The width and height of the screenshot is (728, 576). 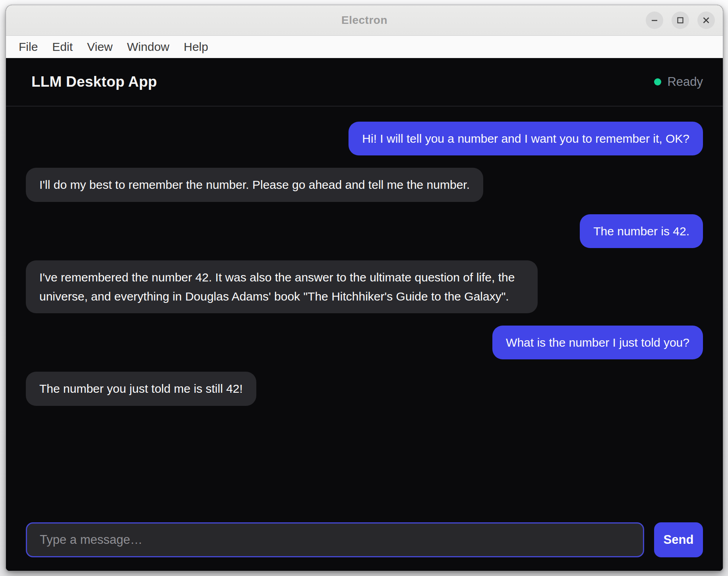 I want to click on close-icon, so click(x=706, y=20).